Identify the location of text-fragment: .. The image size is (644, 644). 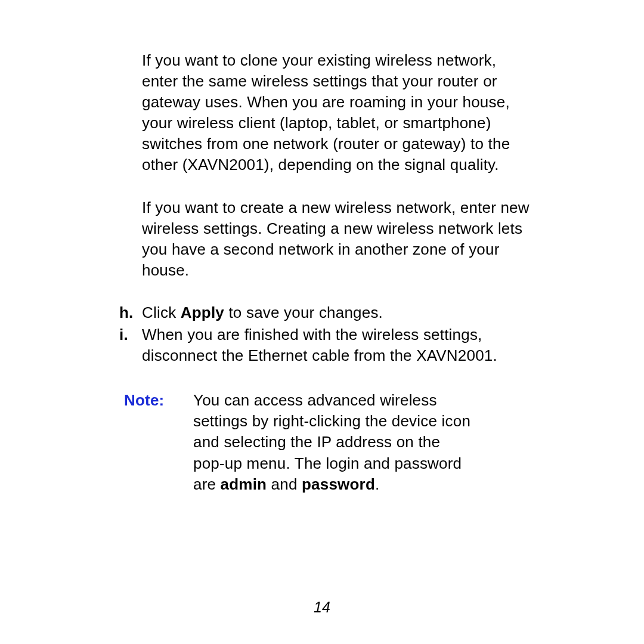
(377, 484).